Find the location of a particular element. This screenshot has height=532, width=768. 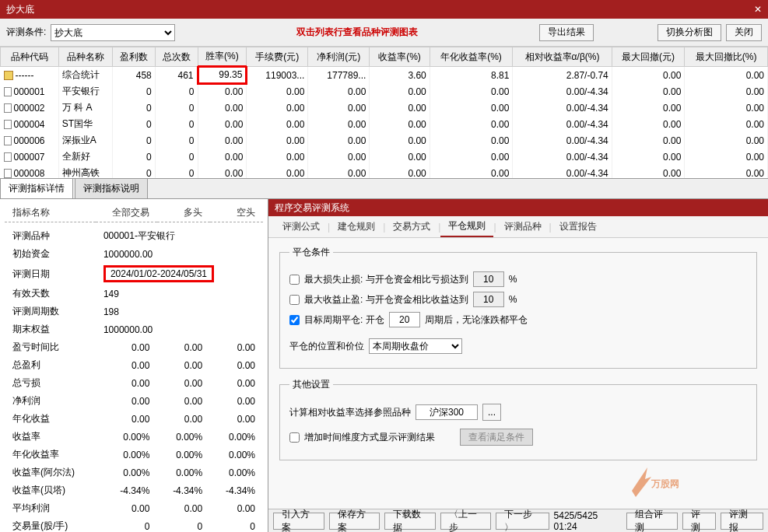

table-row: 000001平安银行000.000.000.000.000.000.00/-4.… is located at coordinates (384, 92).